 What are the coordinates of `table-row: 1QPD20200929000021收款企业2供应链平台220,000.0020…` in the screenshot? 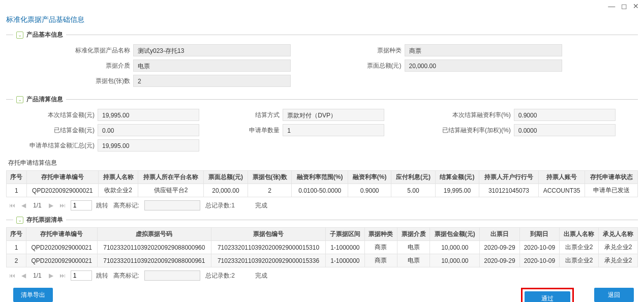 It's located at (322, 191).